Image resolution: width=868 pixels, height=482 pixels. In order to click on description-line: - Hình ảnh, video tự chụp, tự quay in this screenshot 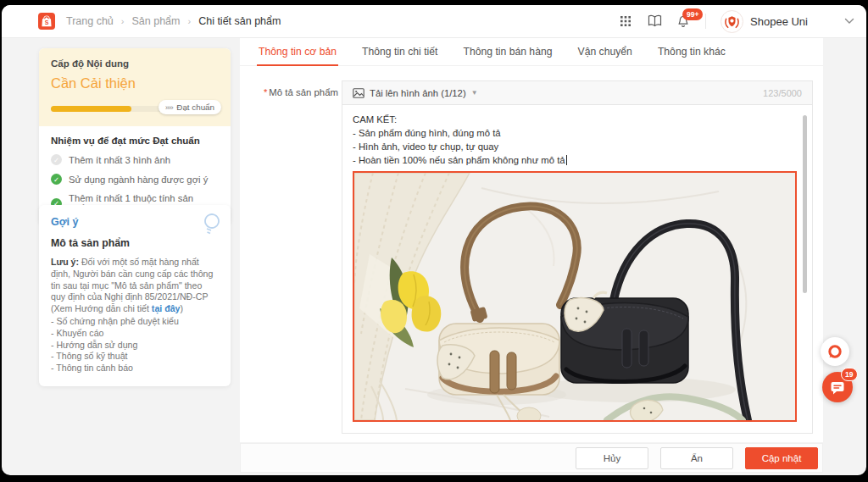, I will do `click(577, 147)`.